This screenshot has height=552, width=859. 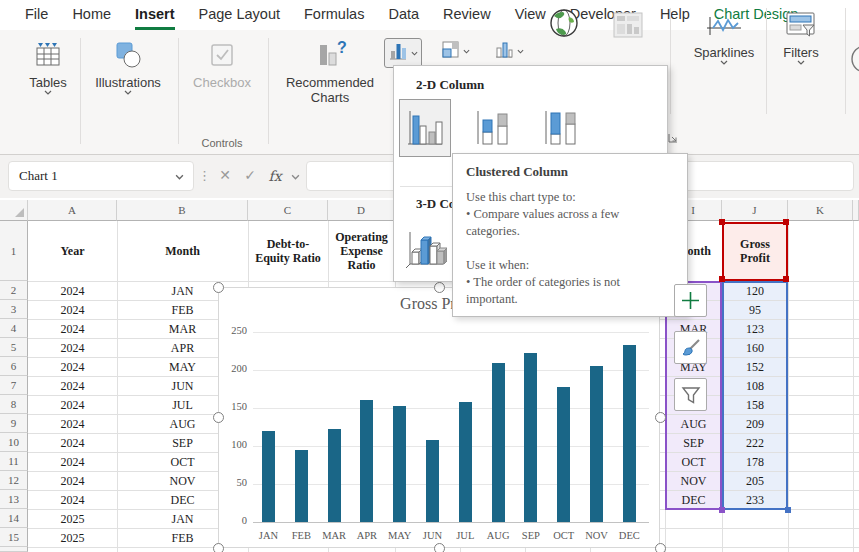 I want to click on formula-bar-resize-handle: ⋮, so click(x=204, y=176).